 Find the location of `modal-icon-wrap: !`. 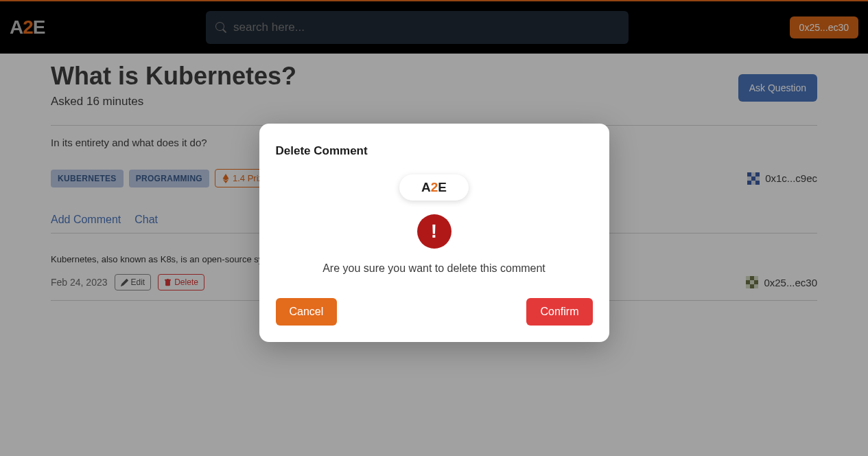

modal-icon-wrap: ! is located at coordinates (434, 231).